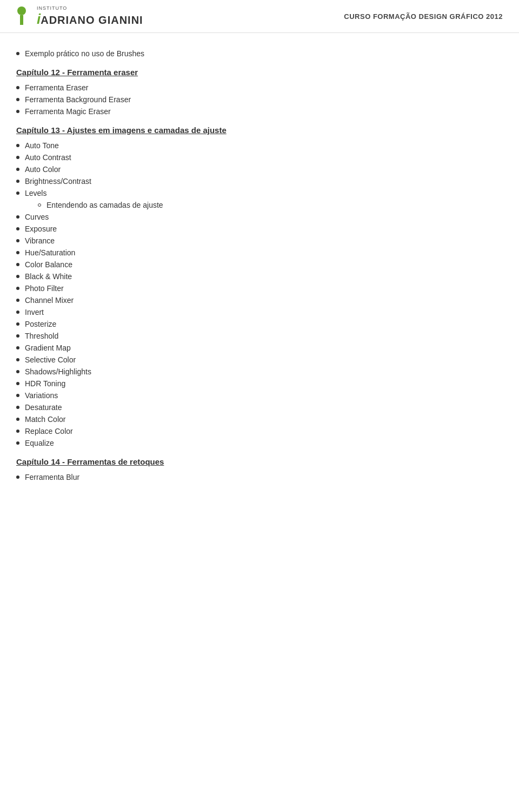  Describe the element at coordinates (260, 288) in the screenshot. I see `list-item: Photo Filter` at that location.